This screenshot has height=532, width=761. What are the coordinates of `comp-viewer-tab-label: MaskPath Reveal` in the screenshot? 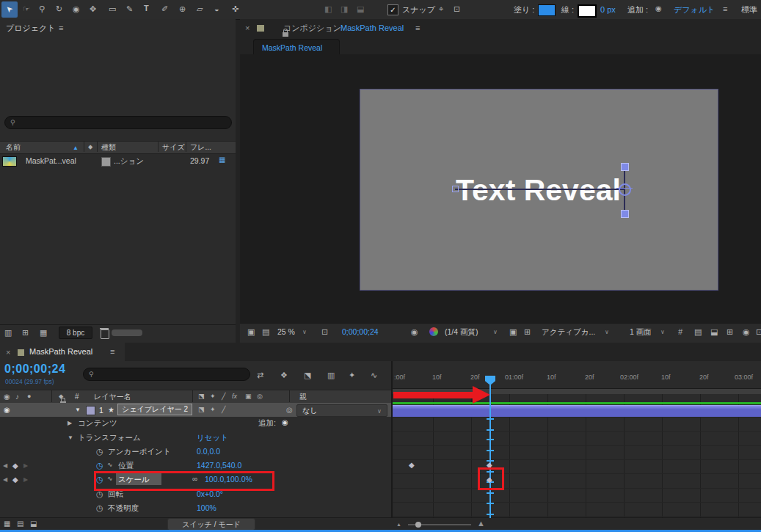 It's located at (292, 48).